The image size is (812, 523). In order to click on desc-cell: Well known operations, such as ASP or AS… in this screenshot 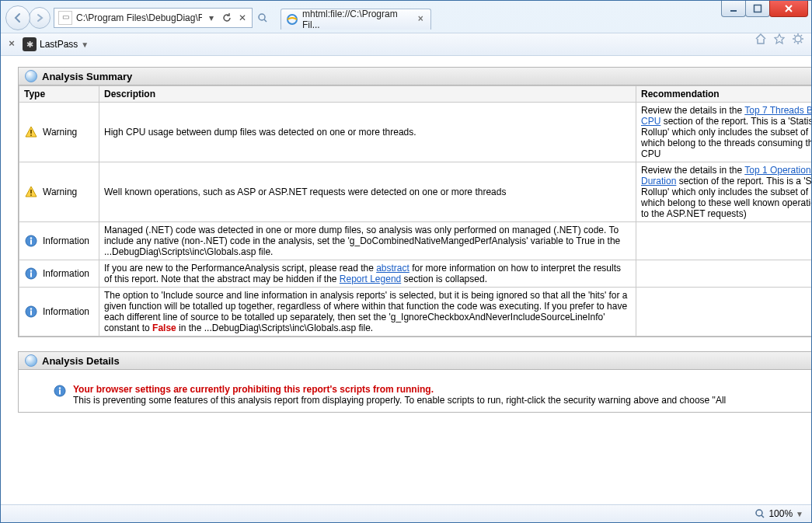, I will do `click(368, 193)`.